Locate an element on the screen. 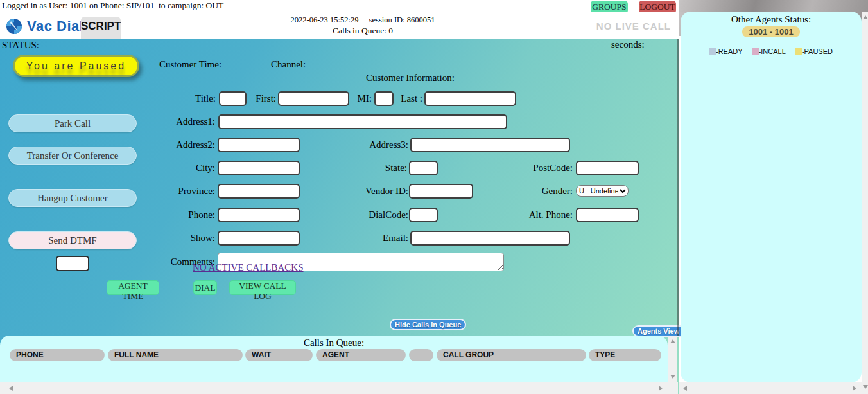 Image resolution: width=868 pixels, height=394 pixels. dialcode-label: DialCode: is located at coordinates (384, 215).